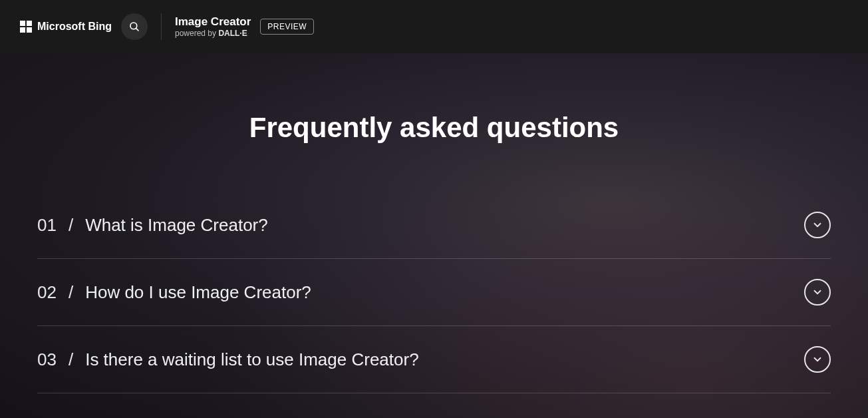  I want to click on product-sub-prefix: powered by, so click(197, 33).